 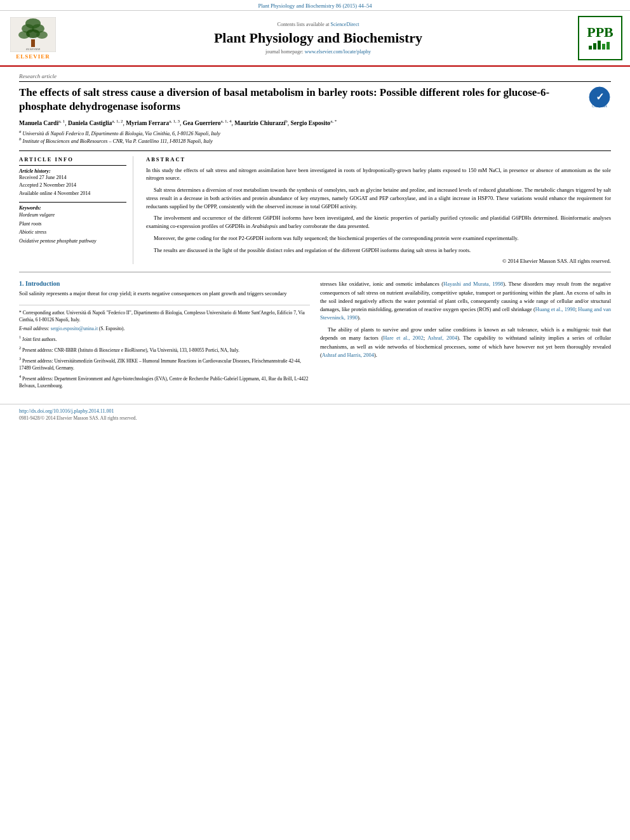 I want to click on footnotes-section: * Corresponding author. Università di Na…, so click(x=164, y=347).